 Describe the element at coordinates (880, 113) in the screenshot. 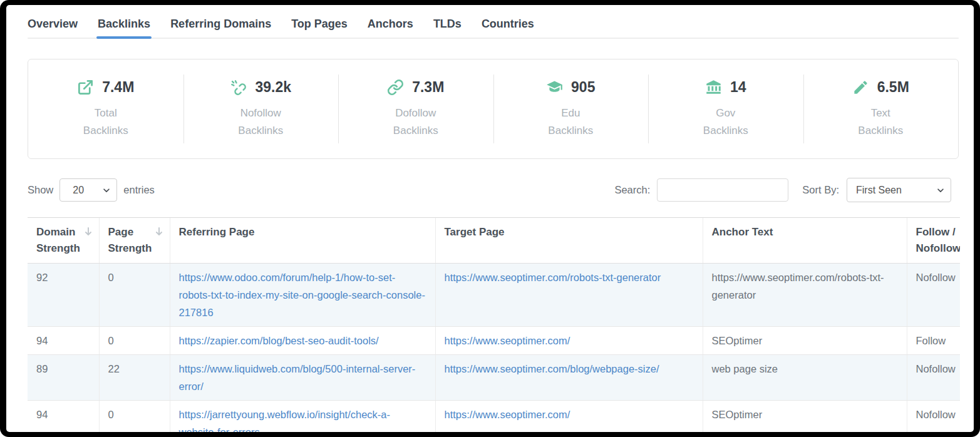

I see `stat-label-line: Text` at that location.